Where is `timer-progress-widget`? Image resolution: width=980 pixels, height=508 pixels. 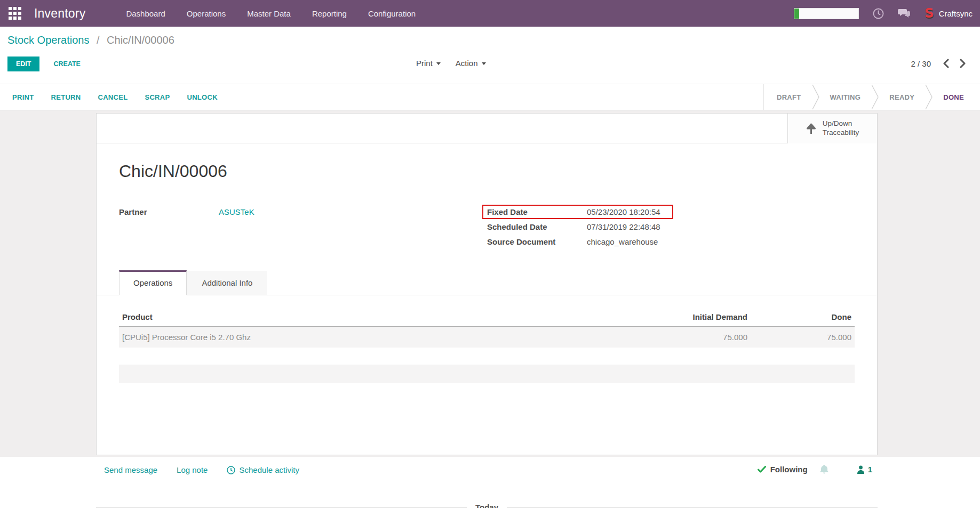
timer-progress-widget is located at coordinates (826, 14).